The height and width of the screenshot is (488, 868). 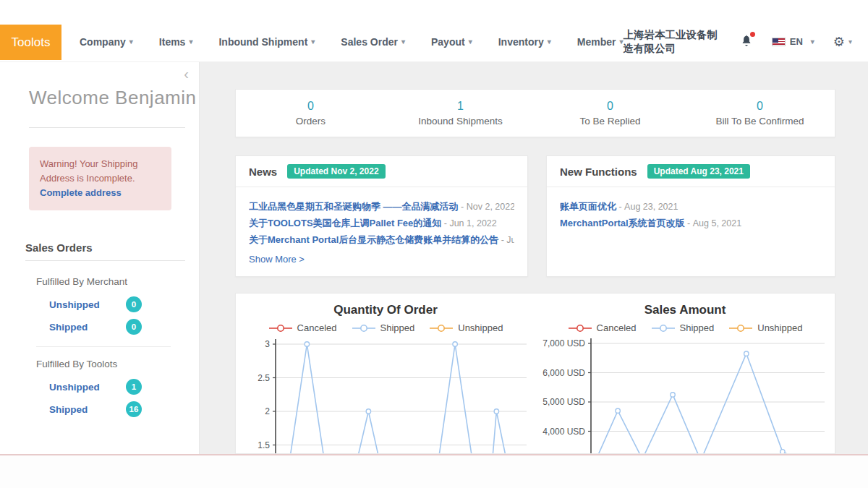 What do you see at coordinates (685, 396) in the screenshot?
I see `line-chart-plot: 7,000 USD6,000 USD5,000 USD4,000 USD` at bounding box center [685, 396].